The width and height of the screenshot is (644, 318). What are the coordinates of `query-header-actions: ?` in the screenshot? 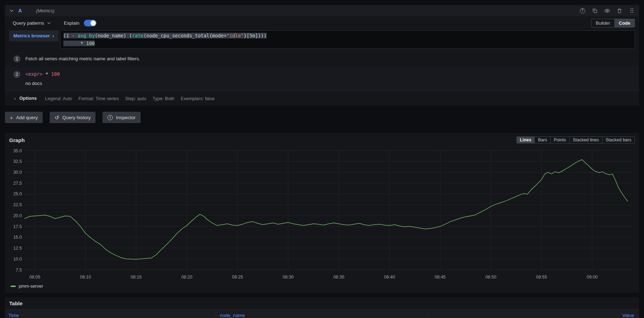 It's located at (607, 11).